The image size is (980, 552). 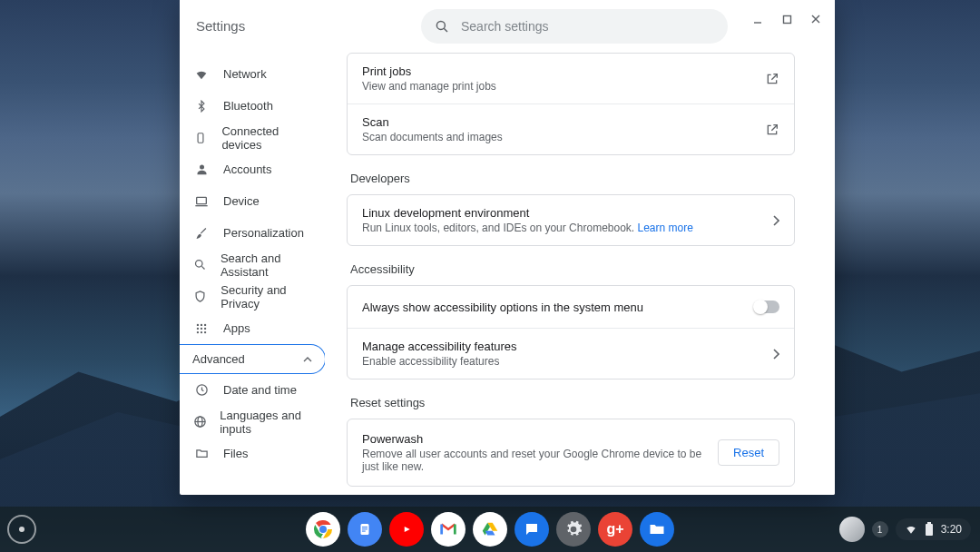 What do you see at coordinates (252, 202) in the screenshot?
I see `sidebar-item-device: Device` at bounding box center [252, 202].